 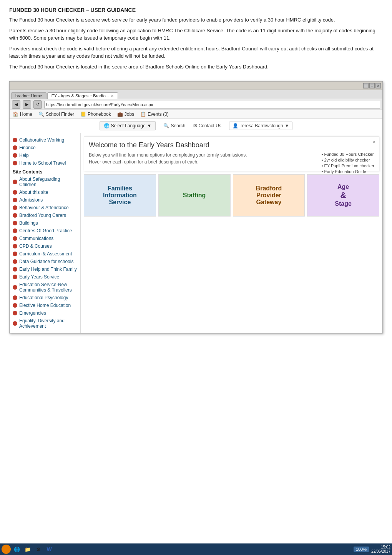 What do you see at coordinates (6, 549) in the screenshot?
I see `start-button` at bounding box center [6, 549].